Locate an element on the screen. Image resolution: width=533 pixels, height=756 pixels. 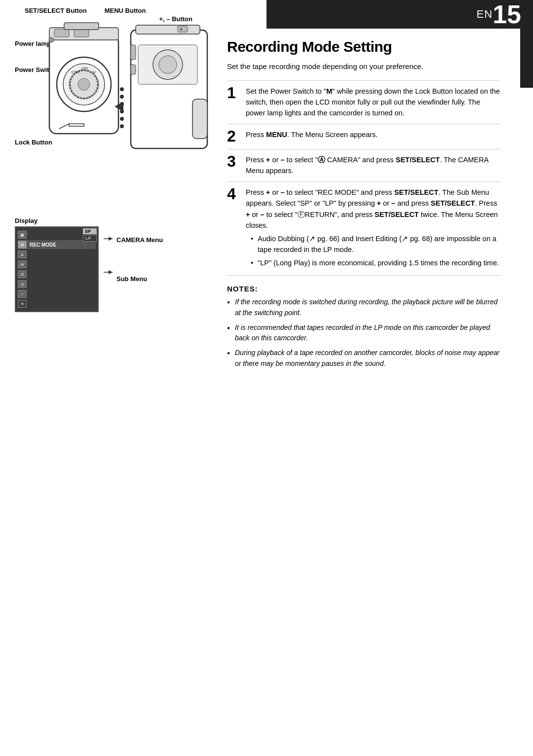
icon-m: M is located at coordinates (22, 264).